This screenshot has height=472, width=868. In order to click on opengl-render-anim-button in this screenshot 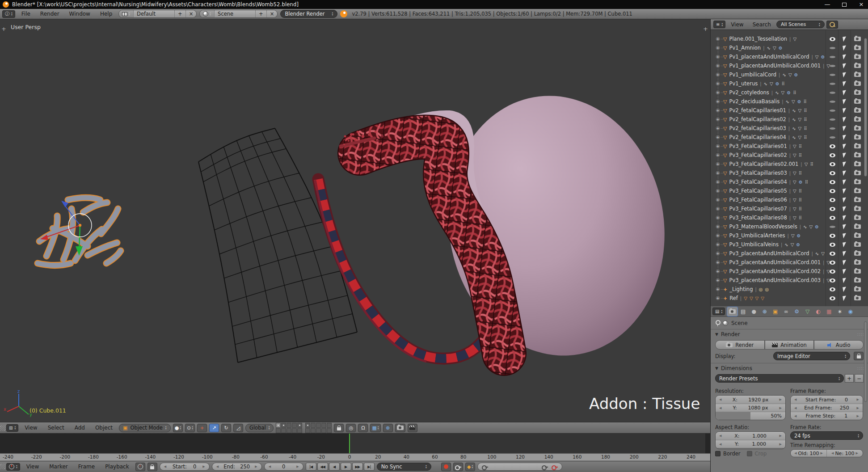, I will do `click(413, 428)`.